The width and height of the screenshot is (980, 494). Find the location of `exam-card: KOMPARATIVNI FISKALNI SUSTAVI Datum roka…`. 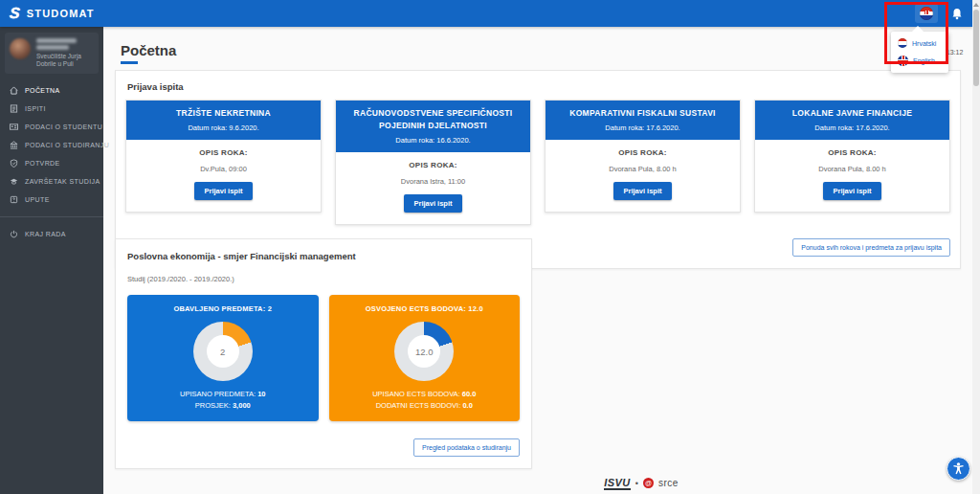

exam-card: KOMPARATIVNI FISKALNI SUSTAVI Datum roka… is located at coordinates (643, 156).